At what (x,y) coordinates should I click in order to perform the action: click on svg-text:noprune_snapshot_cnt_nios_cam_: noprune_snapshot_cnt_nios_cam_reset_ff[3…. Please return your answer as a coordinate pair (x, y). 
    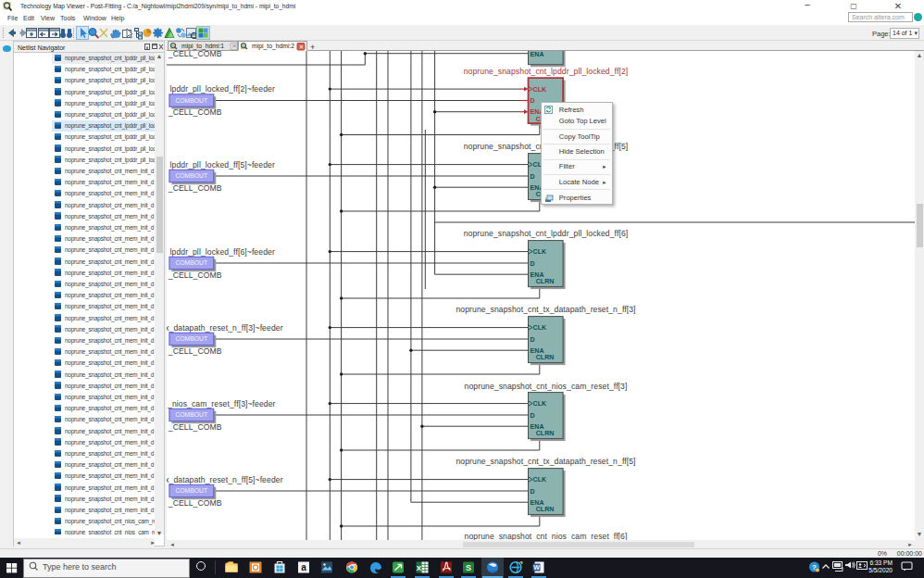
    Looking at the image, I should click on (546, 386).